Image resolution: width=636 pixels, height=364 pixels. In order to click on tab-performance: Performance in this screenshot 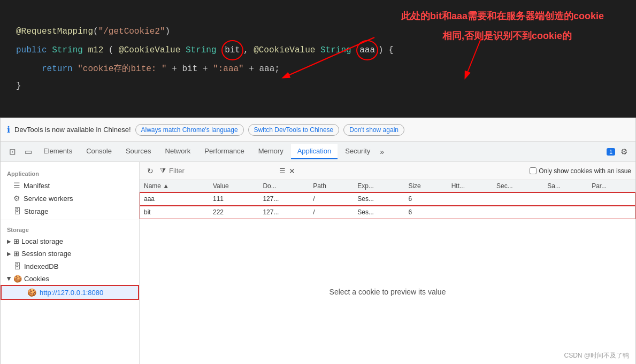, I will do `click(224, 152)`.